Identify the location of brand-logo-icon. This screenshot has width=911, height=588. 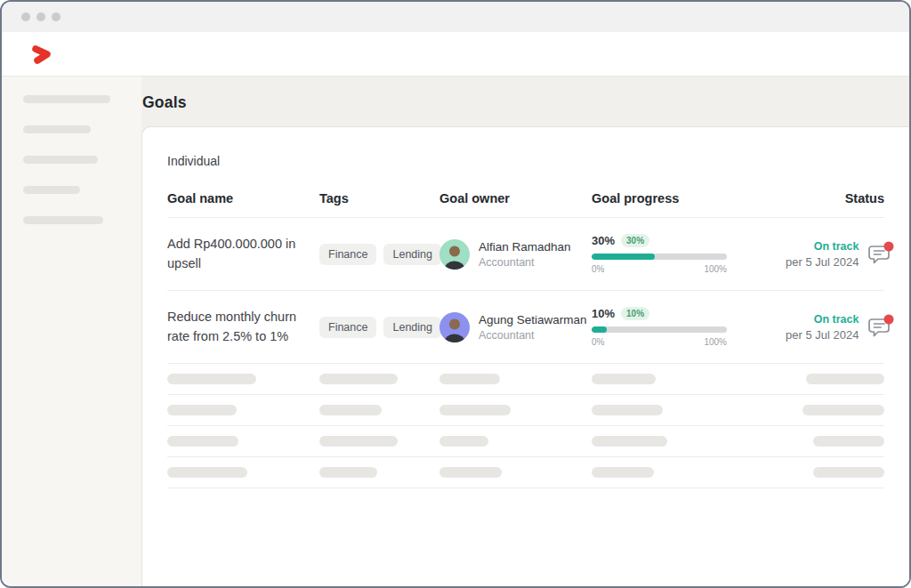
(42, 54).